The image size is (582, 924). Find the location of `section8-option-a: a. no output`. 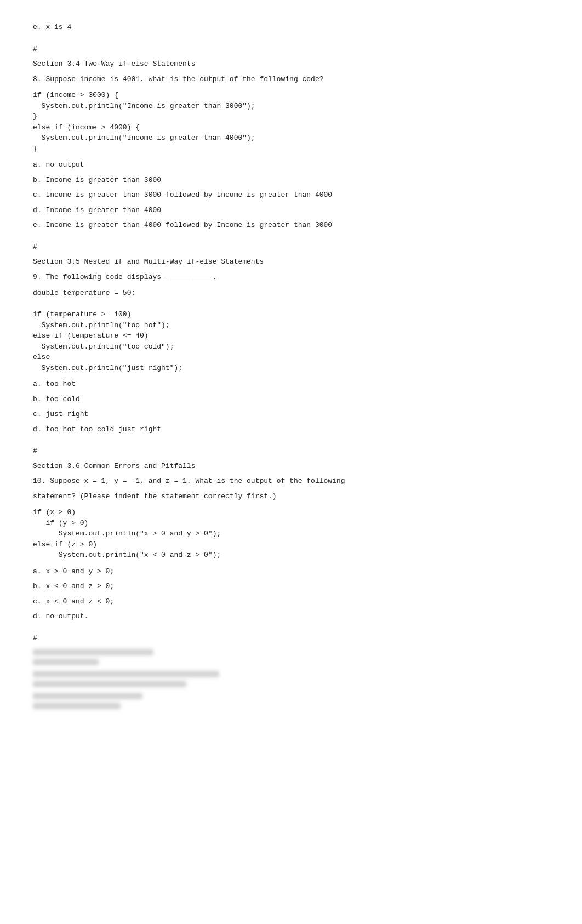

section8-option-a: a. no output is located at coordinates (291, 165).